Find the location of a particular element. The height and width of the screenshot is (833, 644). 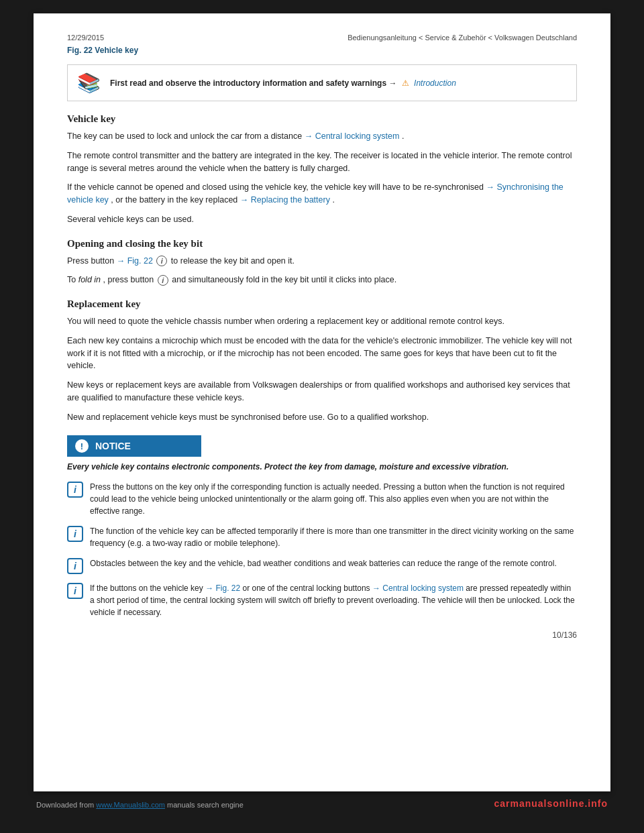

manualslib-link: www.Manualslib.com is located at coordinates (130, 805).